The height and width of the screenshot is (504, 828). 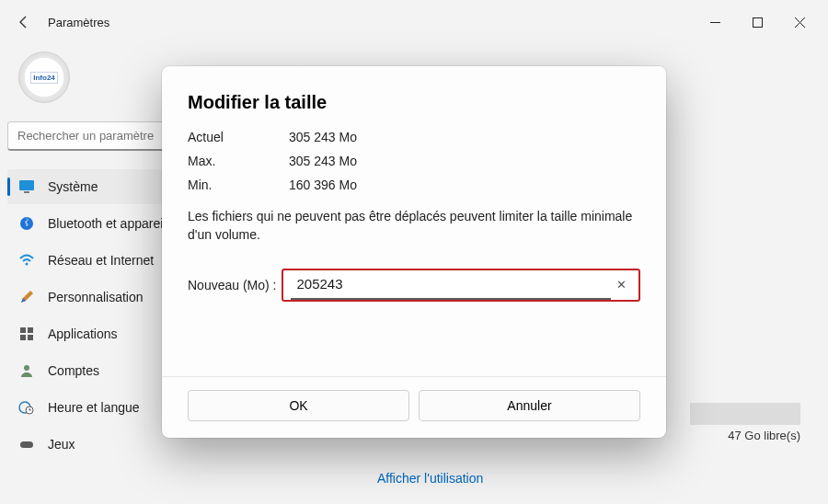 I want to click on titlebar: Paramètres, so click(x=414, y=22).